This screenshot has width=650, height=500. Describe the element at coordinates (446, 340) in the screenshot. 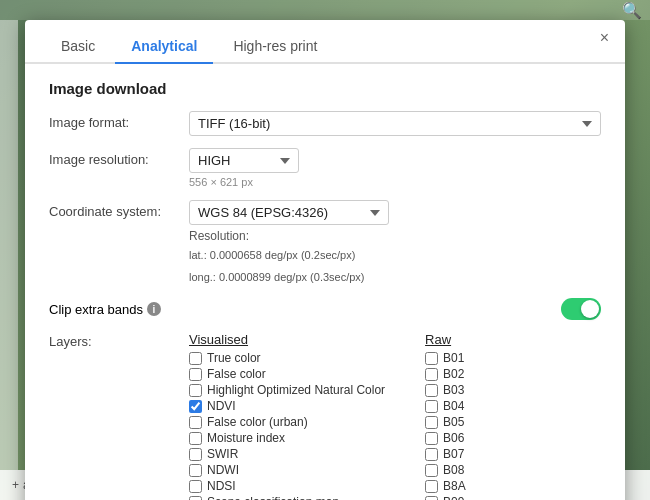

I see `raw-title: Raw` at that location.